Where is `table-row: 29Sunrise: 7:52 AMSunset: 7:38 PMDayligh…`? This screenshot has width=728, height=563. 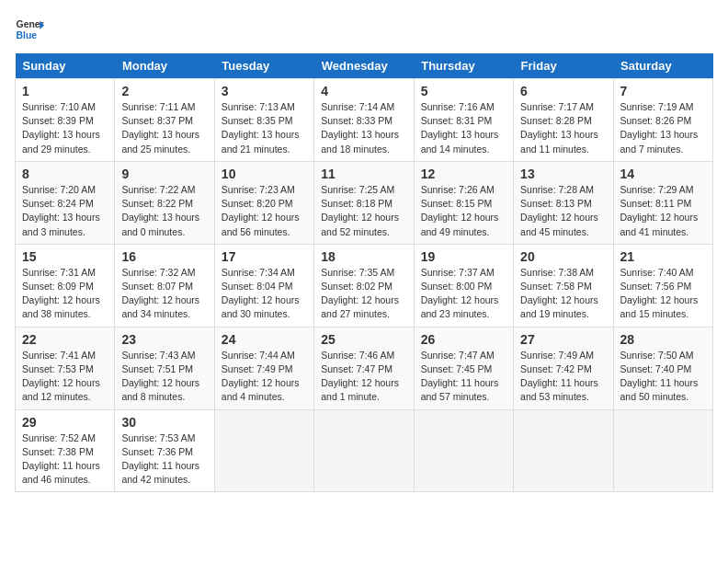 table-row: 29Sunrise: 7:52 AMSunset: 7:38 PMDayligh… is located at coordinates (65, 451).